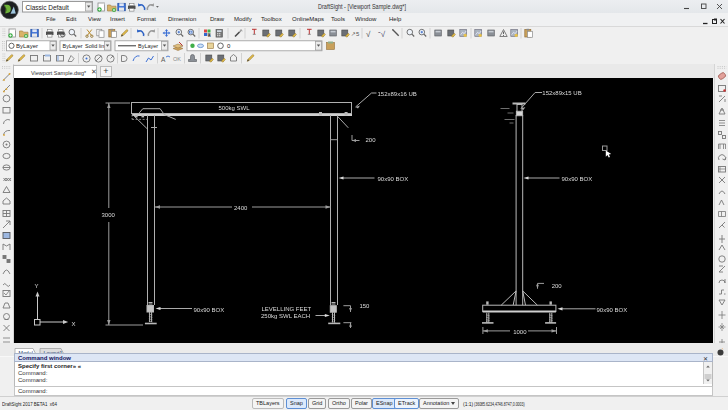 The height and width of the screenshot is (410, 728). I want to click on svg-text: OK, so click(177, 59).